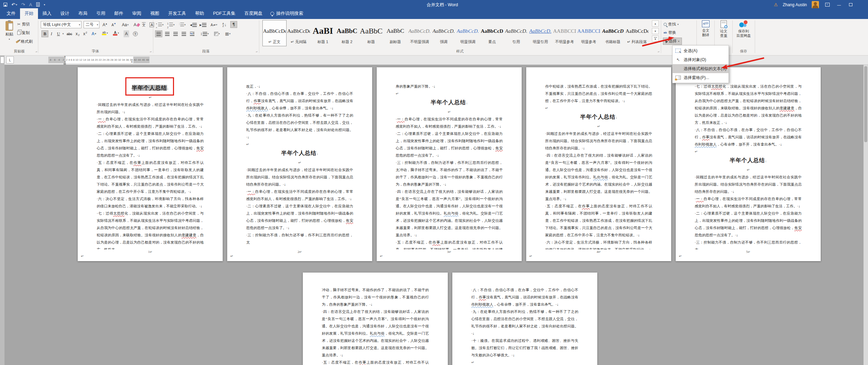 The width and height of the screenshot is (868, 365). What do you see at coordinates (192, 34) in the screenshot?
I see `distributed-button` at bounding box center [192, 34].